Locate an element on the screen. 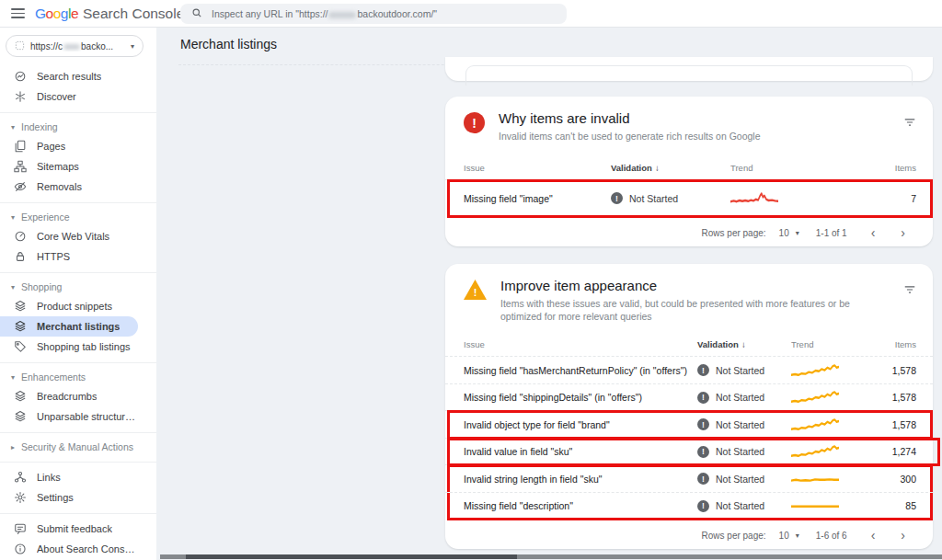 The height and width of the screenshot is (560, 942). sidebar-item-about-search-console: About Search Console is located at coordinates (69, 549).